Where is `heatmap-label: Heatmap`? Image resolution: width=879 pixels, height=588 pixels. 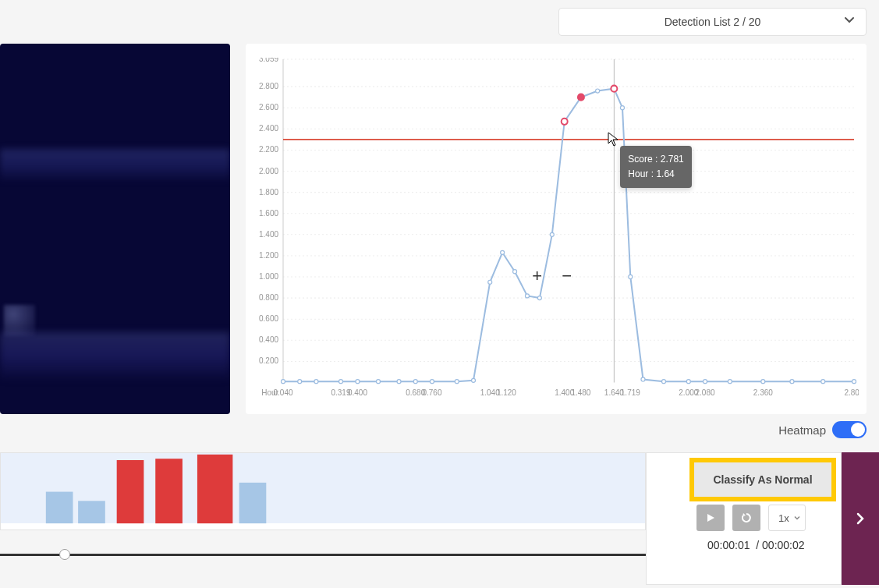 heatmap-label: Heatmap is located at coordinates (802, 430).